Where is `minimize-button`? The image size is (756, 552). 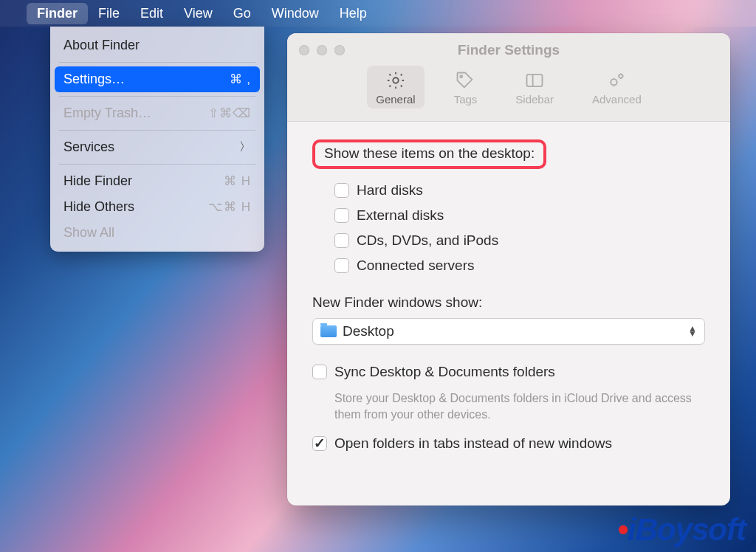 minimize-button is located at coordinates (322, 50).